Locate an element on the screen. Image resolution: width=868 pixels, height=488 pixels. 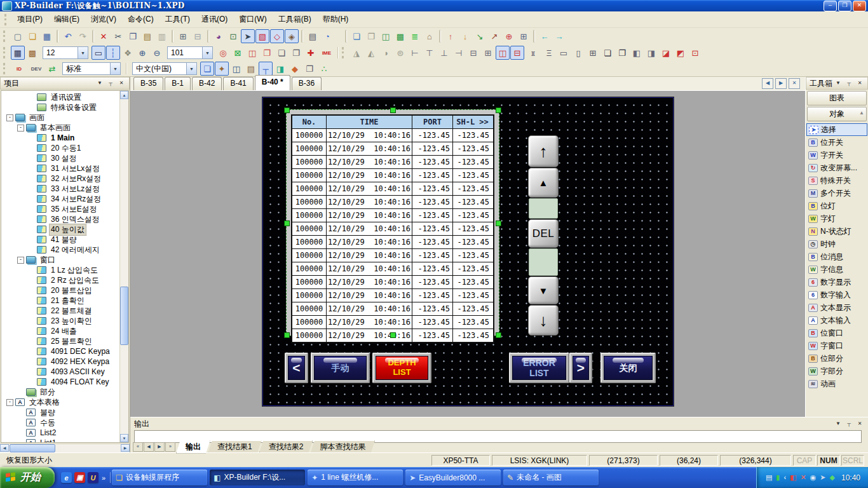
prev-screen-icon: ◫ is located at coordinates (252, 53).